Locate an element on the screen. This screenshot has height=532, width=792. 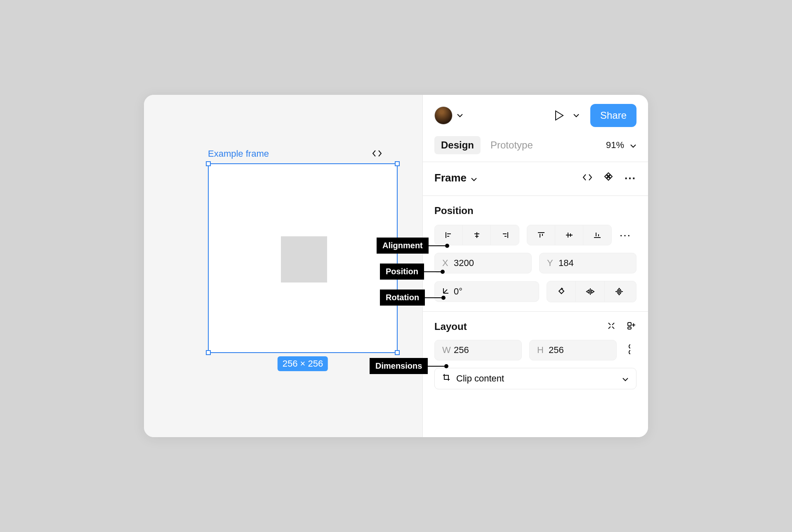
align-v-center-button is located at coordinates (569, 235).